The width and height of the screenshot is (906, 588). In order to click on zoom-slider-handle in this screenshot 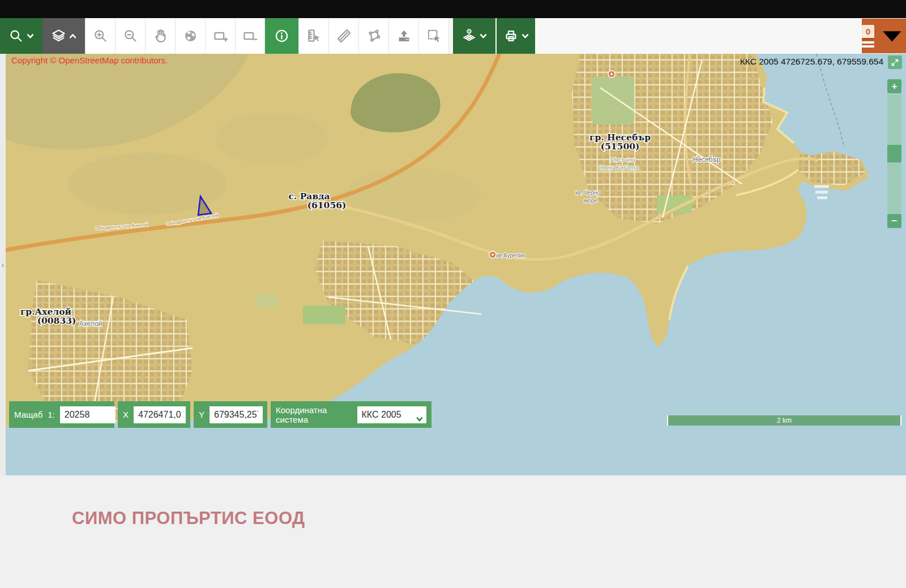, I will do `click(895, 154)`.